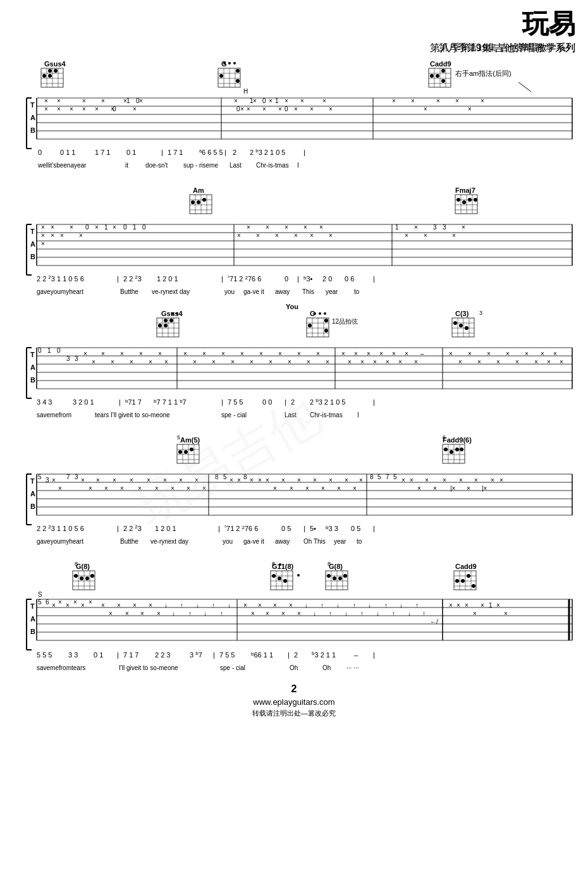  I want to click on svg-text: 0 5, so click(286, 528).